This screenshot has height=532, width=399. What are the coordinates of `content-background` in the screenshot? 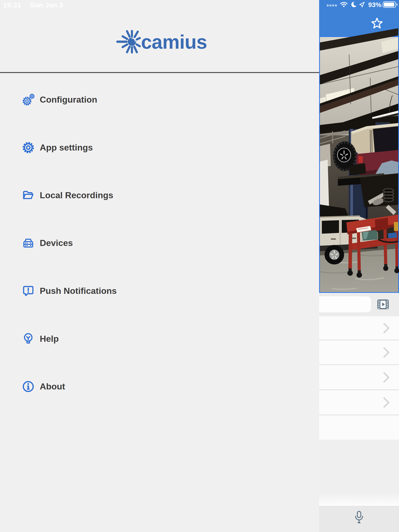 It's located at (359, 473).